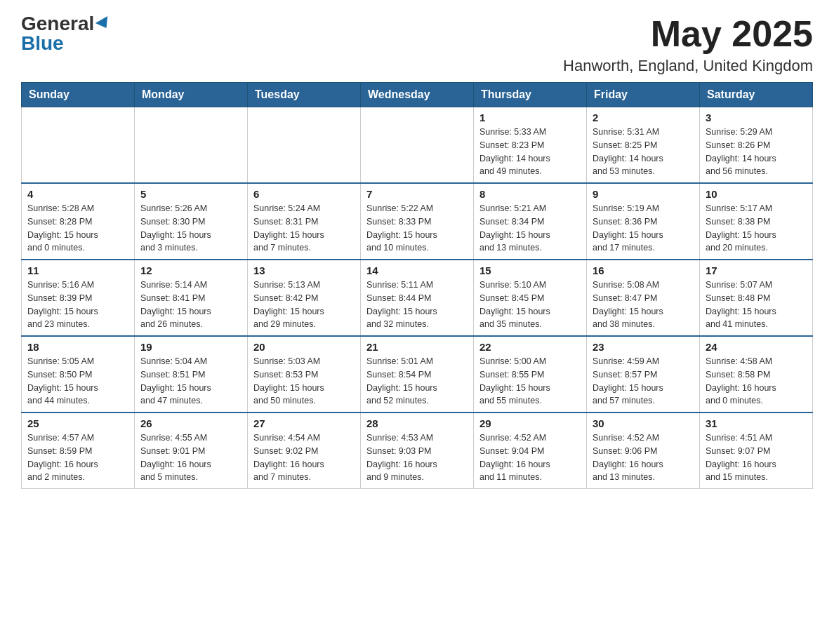 This screenshot has height=644, width=834. I want to click on day-number: 6, so click(304, 194).